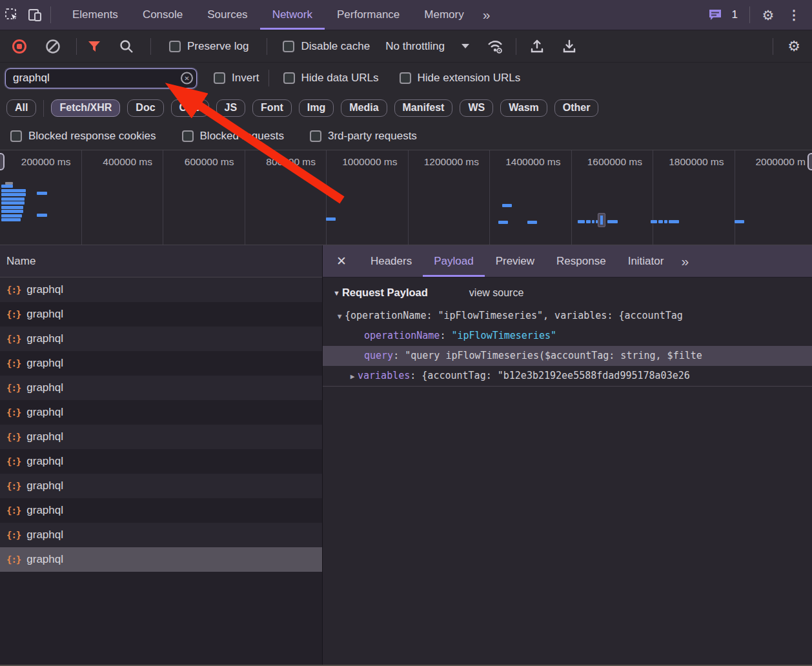  I want to click on disable-cache-checkbox, so click(289, 46).